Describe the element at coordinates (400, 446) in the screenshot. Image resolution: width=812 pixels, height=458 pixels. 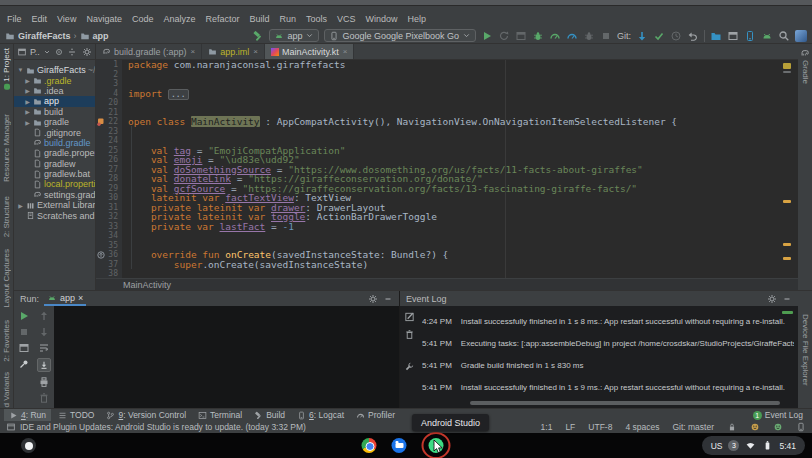
I see `files-app-icon` at that location.